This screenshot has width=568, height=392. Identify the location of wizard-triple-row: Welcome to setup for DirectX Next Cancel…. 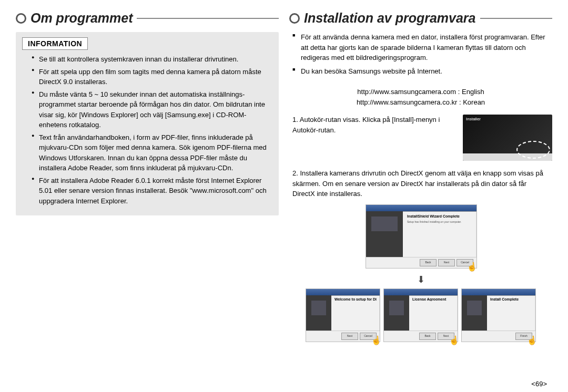
(421, 315).